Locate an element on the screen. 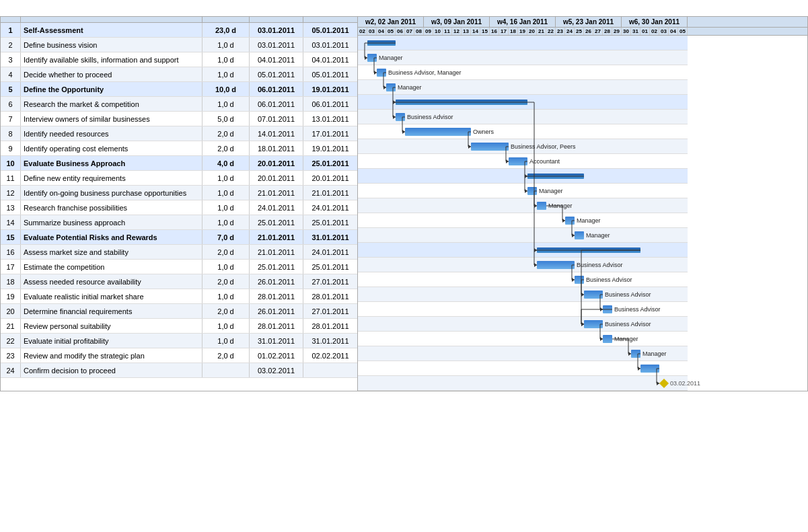 The image size is (808, 532). day-cell: 10 is located at coordinates (438, 31).